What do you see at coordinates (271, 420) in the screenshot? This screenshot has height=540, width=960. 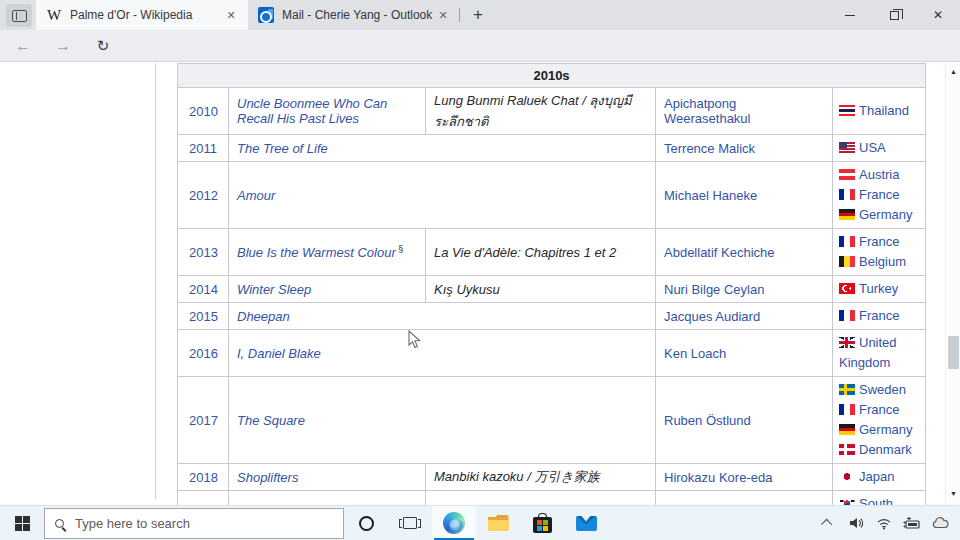 I see `film-link: The Square` at bounding box center [271, 420].